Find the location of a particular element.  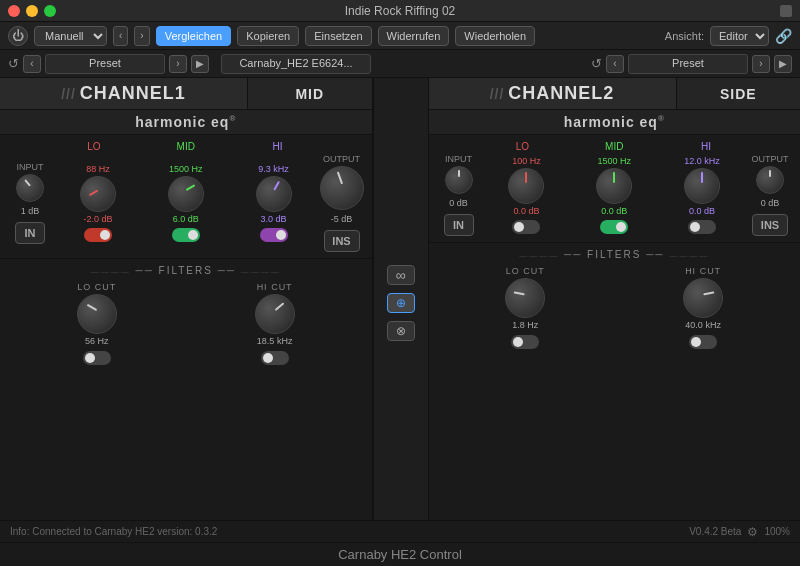

ch1-output-knob is located at coordinates (342, 188).